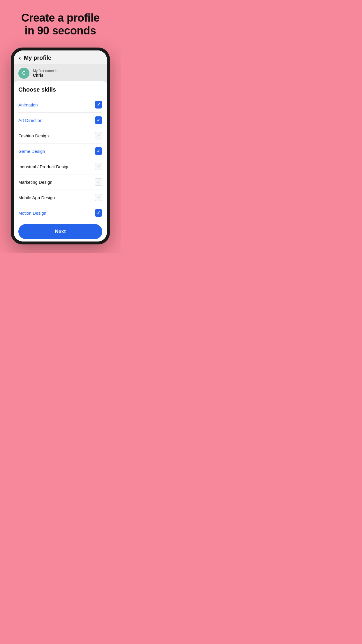 The height and width of the screenshot is (644, 362). Describe the element at coordinates (32, 151) in the screenshot. I see `skill-label: Game Design` at that location.